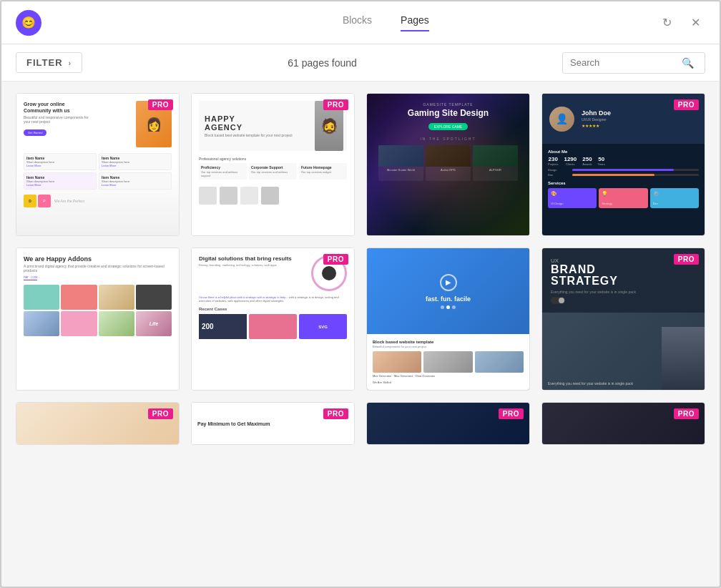  Describe the element at coordinates (415, 23) in the screenshot. I see `tab-pages: Pages` at that location.